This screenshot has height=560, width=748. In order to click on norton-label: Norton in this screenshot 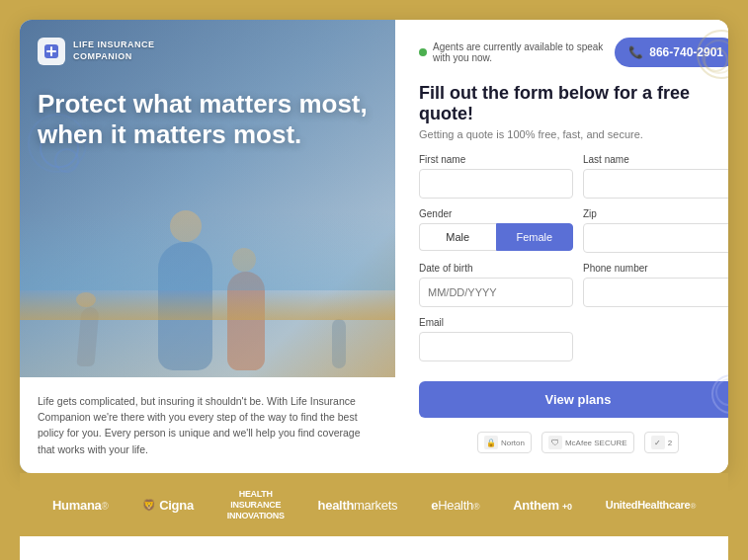, I will do `click(513, 442)`.